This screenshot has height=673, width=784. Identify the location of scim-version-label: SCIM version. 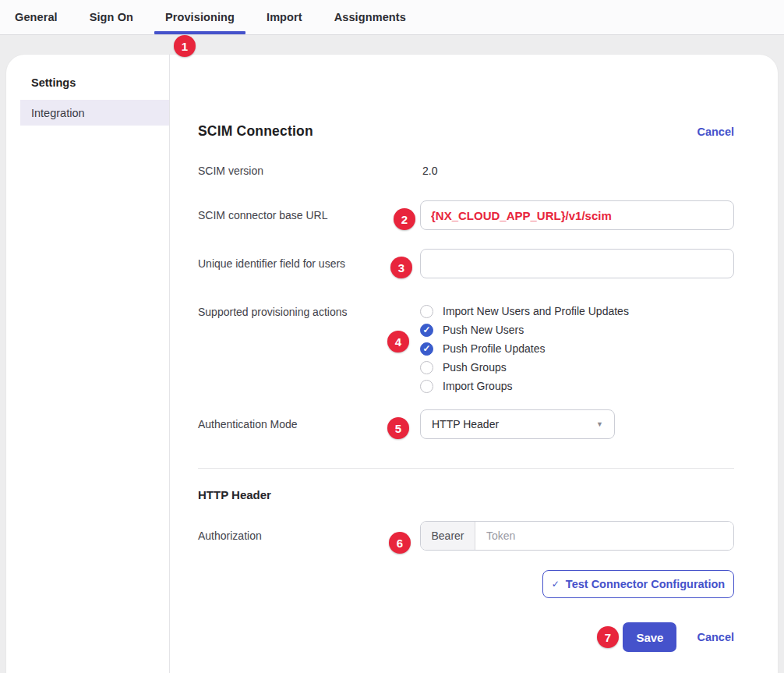
(231, 171).